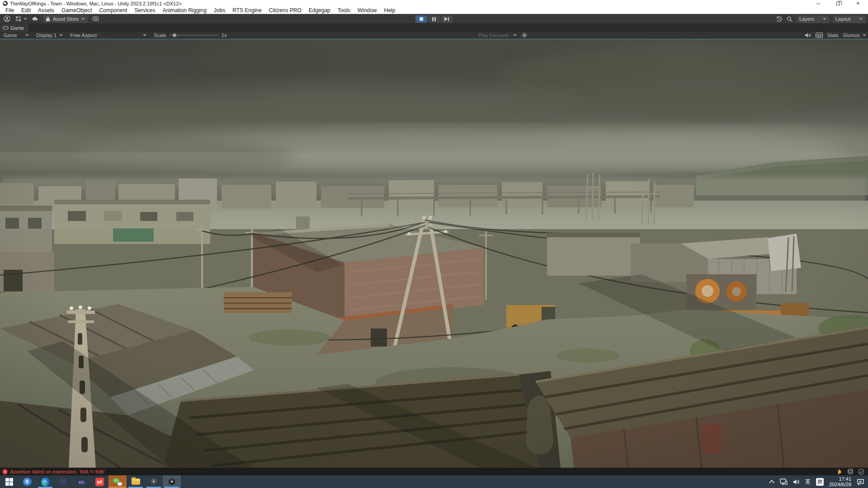  What do you see at coordinates (83, 35) in the screenshot?
I see `aspect-label: Free Aspect` at bounding box center [83, 35].